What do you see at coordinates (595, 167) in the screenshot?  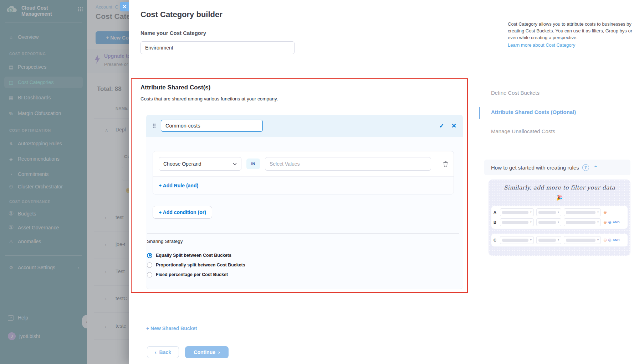 I see `chevron-up-icon: ⌃` at bounding box center [595, 167].